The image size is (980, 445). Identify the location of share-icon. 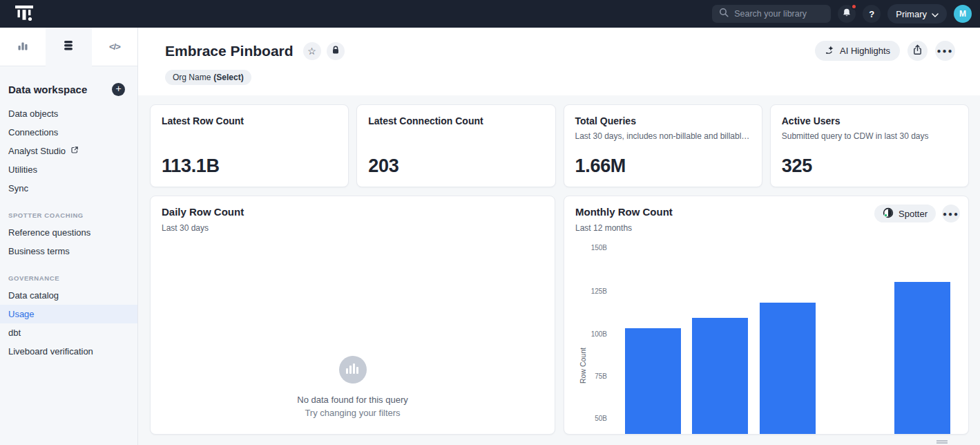
(917, 51).